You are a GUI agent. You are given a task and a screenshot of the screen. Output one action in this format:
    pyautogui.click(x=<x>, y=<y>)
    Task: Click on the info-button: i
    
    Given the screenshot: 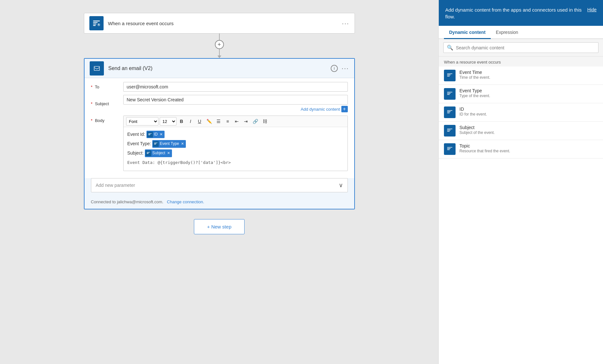 What is the action you would take?
    pyautogui.click(x=334, y=68)
    